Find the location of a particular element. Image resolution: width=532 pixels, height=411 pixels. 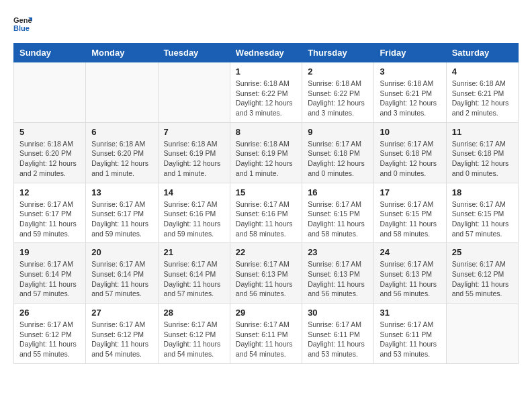

calendar-cell: 18Sunrise: 6:17 AM Sunset: 6:15 PM Dayli… is located at coordinates (482, 213).